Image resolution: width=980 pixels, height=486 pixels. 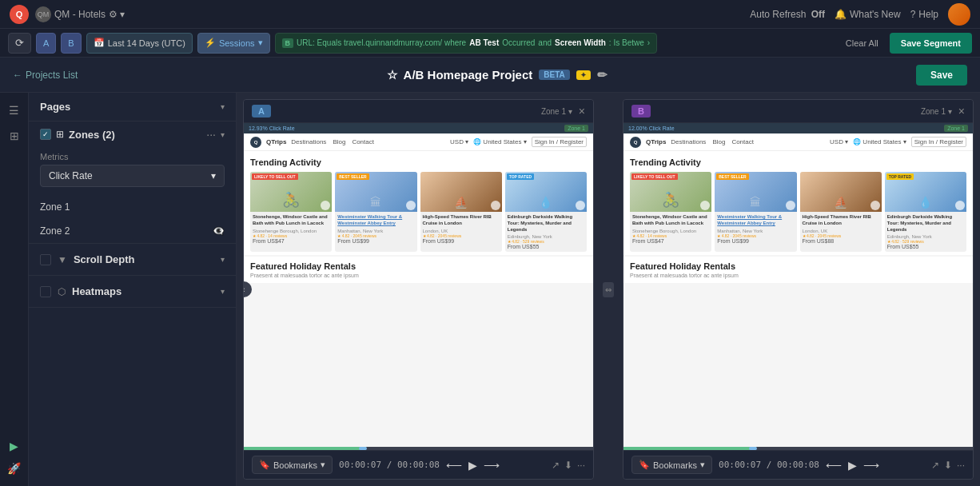 What do you see at coordinates (467, 43) in the screenshot?
I see `url-filter: B URL: Equals travel.quinnandmurray.com/…` at bounding box center [467, 43].